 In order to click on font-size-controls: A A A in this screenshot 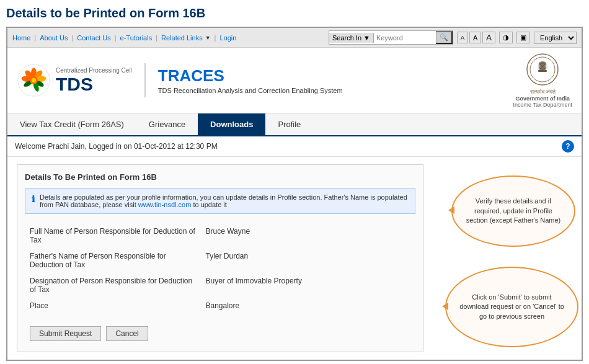, I will do `click(476, 37)`.